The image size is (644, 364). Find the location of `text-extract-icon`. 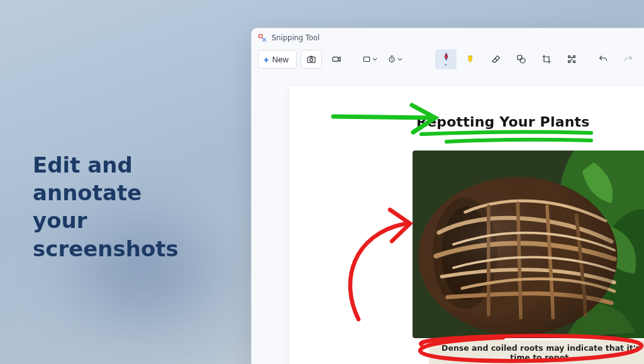

text-extract-icon is located at coordinates (572, 59).